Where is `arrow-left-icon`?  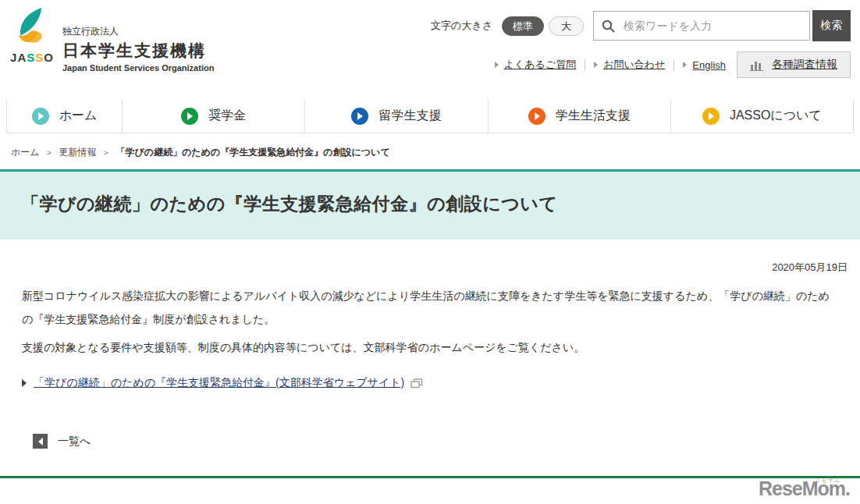
arrow-left-icon is located at coordinates (41, 442).